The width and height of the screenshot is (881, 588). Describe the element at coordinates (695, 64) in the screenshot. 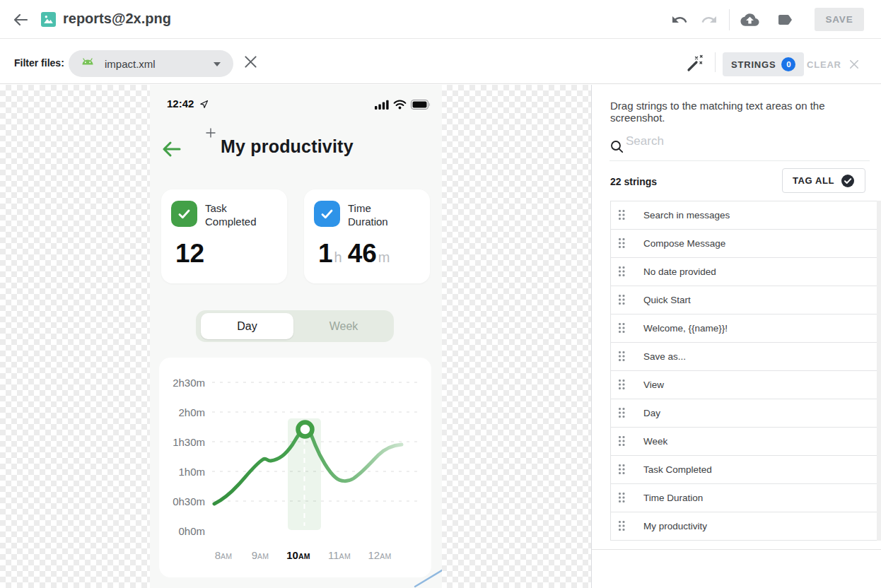

I see `auto-tag-button` at that location.